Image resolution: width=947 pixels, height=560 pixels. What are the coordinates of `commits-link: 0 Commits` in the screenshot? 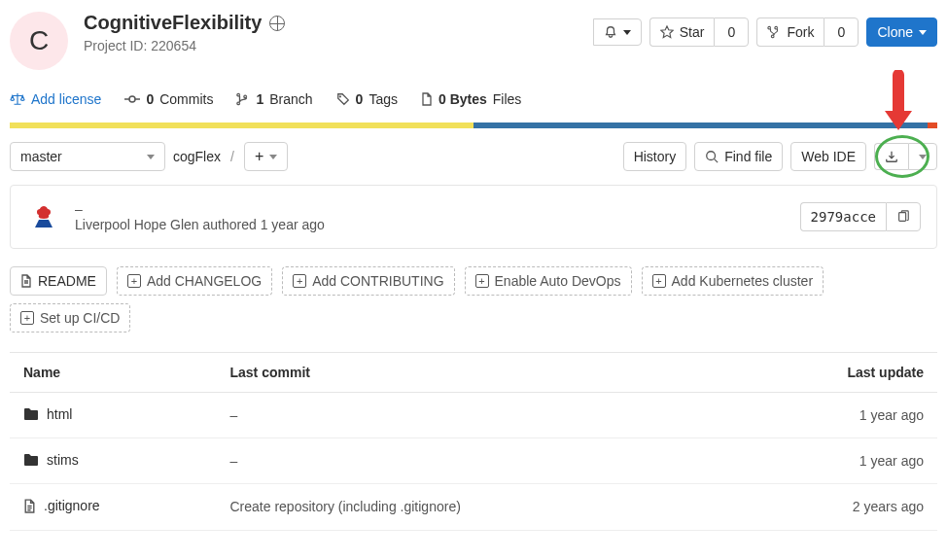 It's located at (169, 99).